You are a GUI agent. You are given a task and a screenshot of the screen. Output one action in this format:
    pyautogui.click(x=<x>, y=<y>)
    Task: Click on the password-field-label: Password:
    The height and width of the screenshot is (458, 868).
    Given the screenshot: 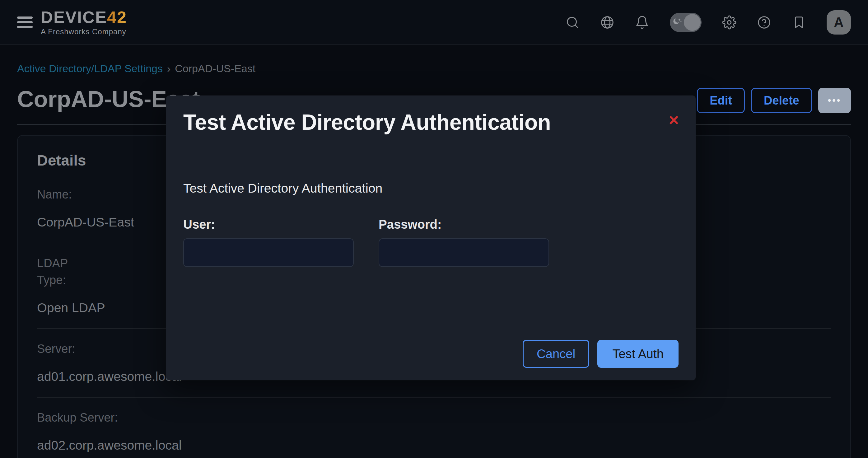 What is the action you would take?
    pyautogui.click(x=464, y=224)
    